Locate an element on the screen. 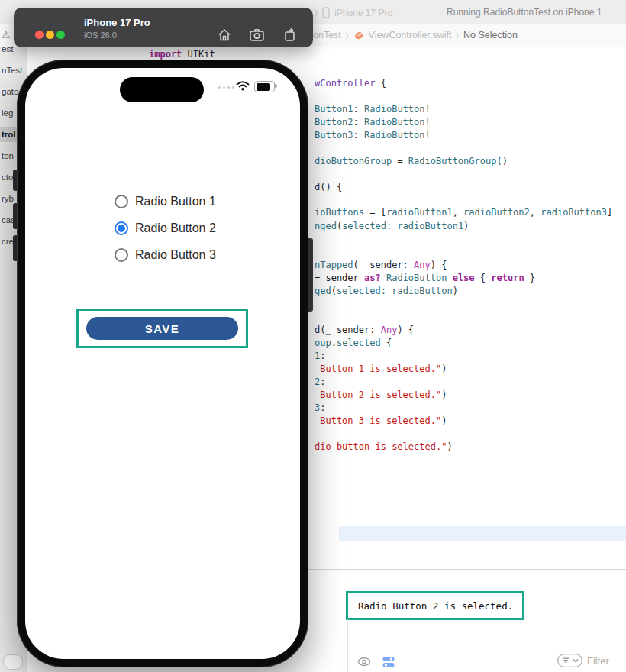 This screenshot has height=672, width=626. code-line: Button2: RadioButton! is located at coordinates (373, 122).